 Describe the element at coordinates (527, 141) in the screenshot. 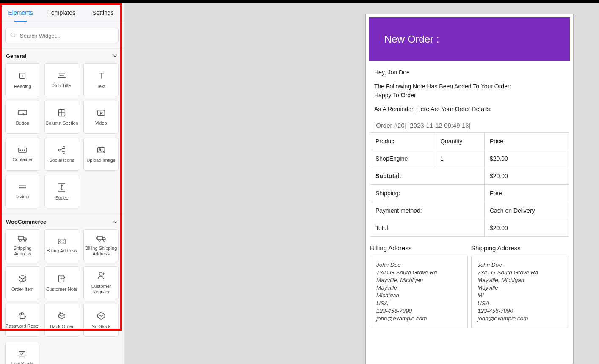

I see `th-price: Price` at that location.